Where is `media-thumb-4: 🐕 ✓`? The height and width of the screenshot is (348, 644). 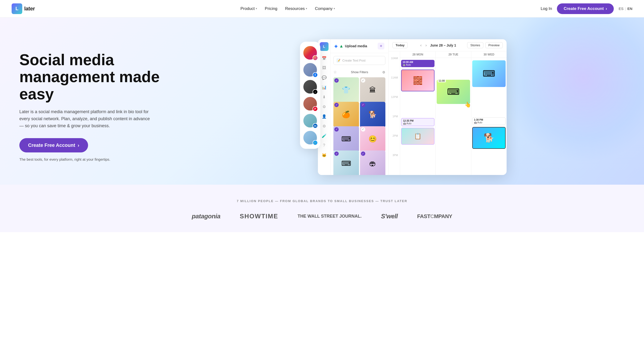
media-thumb-4: 🐕 ✓ is located at coordinates (373, 115).